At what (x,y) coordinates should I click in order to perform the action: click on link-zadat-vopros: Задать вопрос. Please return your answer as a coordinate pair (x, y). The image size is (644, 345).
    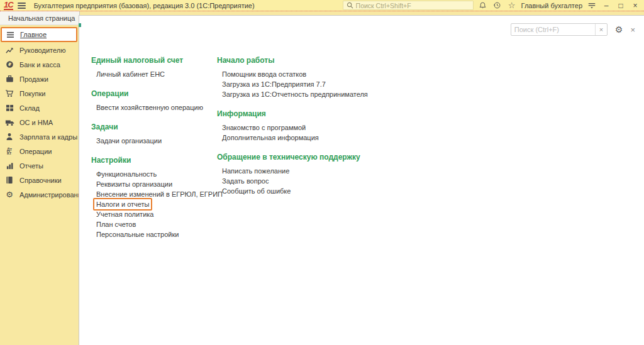
    Looking at the image, I should click on (292, 181).